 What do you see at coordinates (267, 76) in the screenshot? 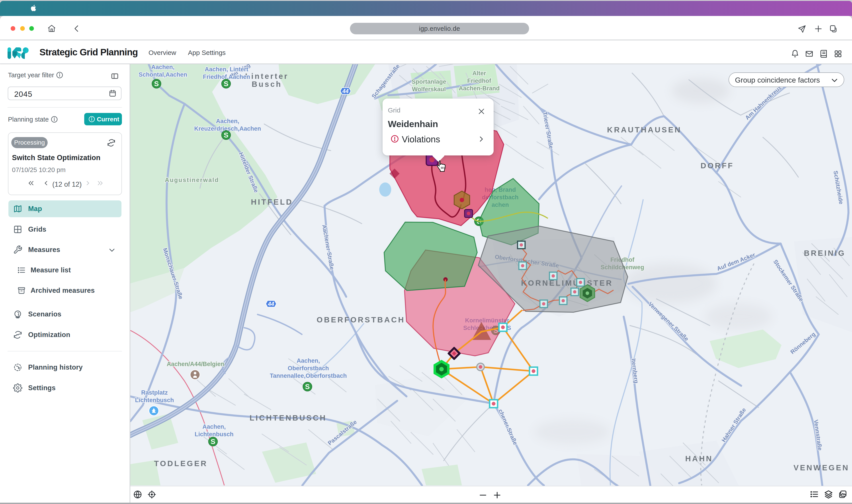
I see `svg-text: Linterter` at bounding box center [267, 76].